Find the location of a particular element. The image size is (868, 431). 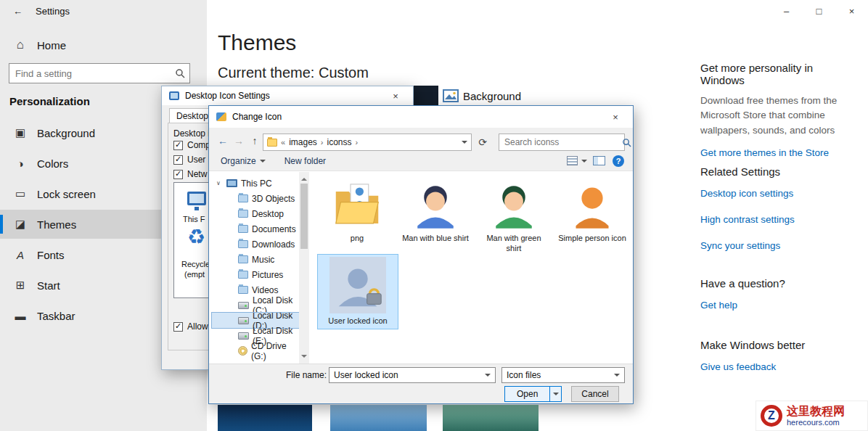

window-controls: – □ × is located at coordinates (819, 11).